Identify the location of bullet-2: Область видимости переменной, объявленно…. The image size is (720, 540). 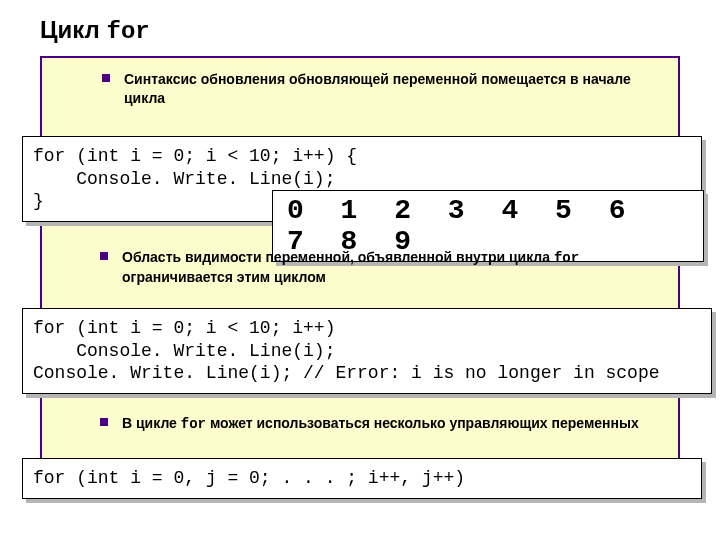
(360, 264).